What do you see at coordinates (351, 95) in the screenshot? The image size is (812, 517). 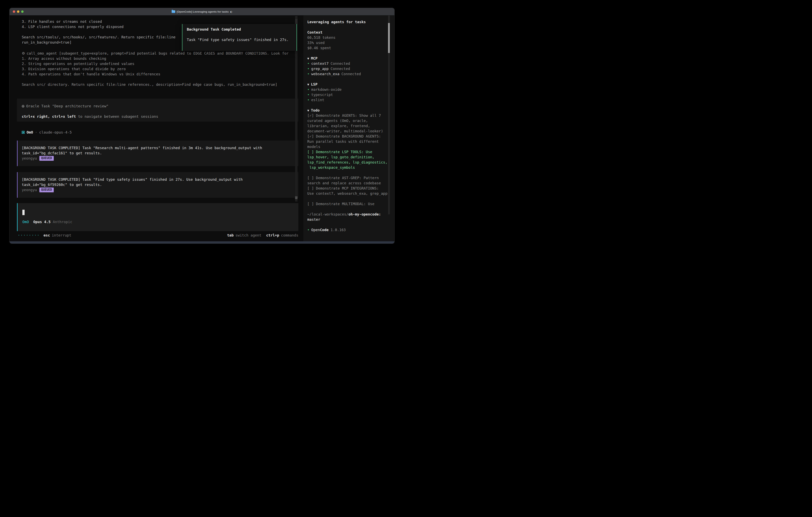 I see `lsp-list: •markdown-oxide •typescript •eslint` at bounding box center [351, 95].